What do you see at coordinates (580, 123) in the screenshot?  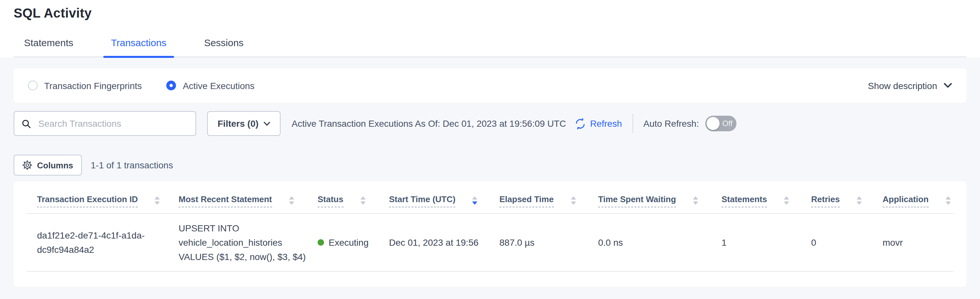 I see `refresh-icon` at bounding box center [580, 123].